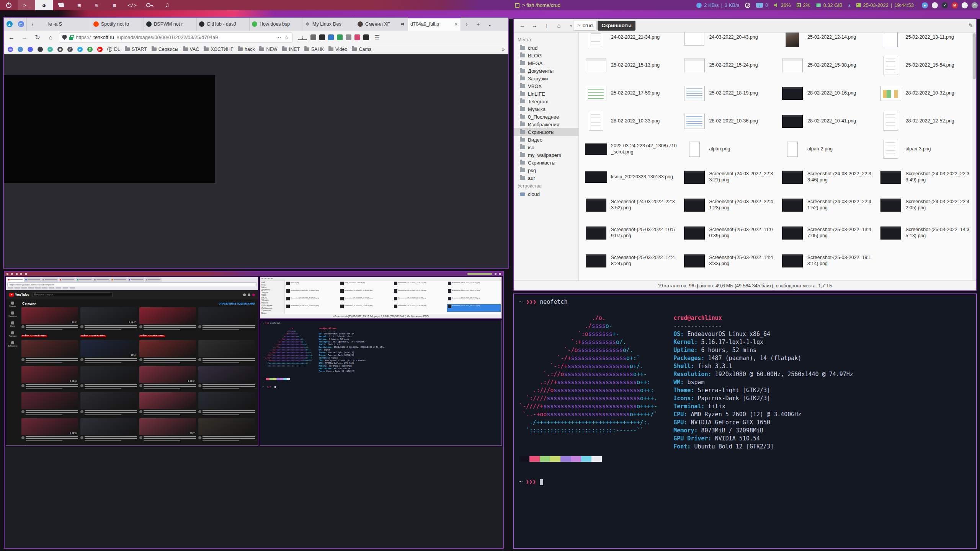  What do you see at coordinates (490, 24) in the screenshot?
I see `list-tabs-button: ⌄` at bounding box center [490, 24].